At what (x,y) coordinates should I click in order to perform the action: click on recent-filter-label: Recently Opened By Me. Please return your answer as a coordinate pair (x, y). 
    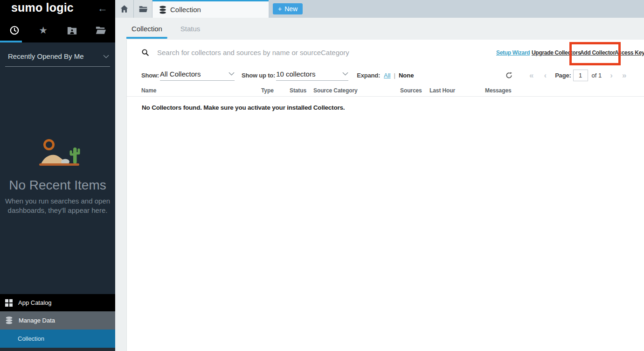
    Looking at the image, I should click on (46, 56).